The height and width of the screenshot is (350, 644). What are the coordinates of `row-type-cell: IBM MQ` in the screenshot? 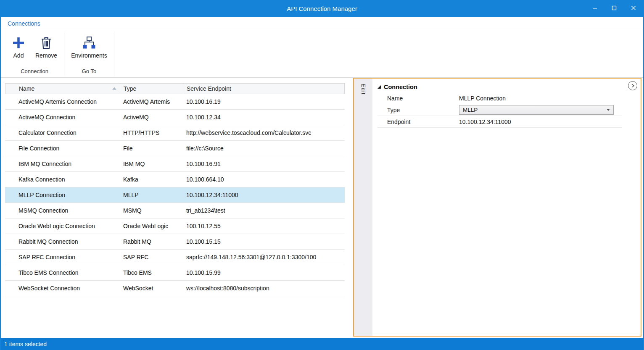 It's located at (151, 164).